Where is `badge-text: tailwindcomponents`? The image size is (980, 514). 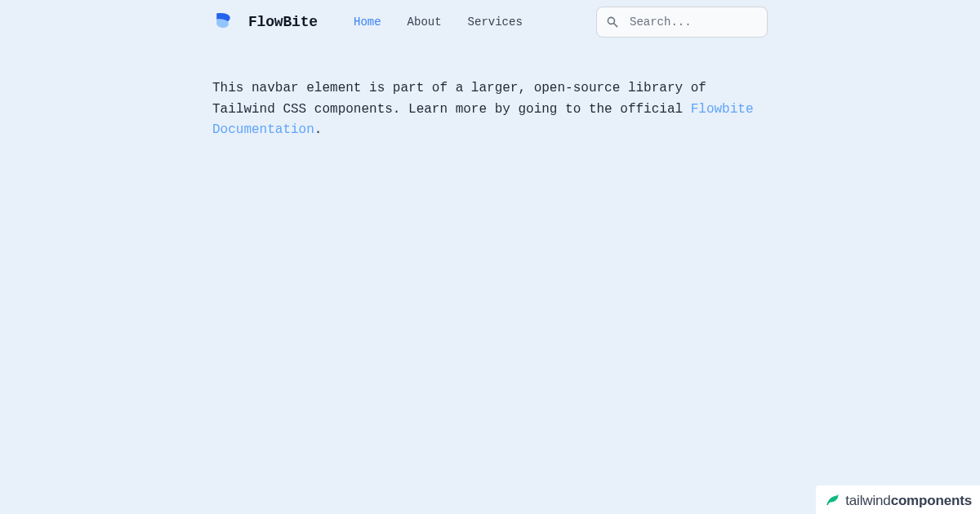 badge-text: tailwindcomponents is located at coordinates (908, 501).